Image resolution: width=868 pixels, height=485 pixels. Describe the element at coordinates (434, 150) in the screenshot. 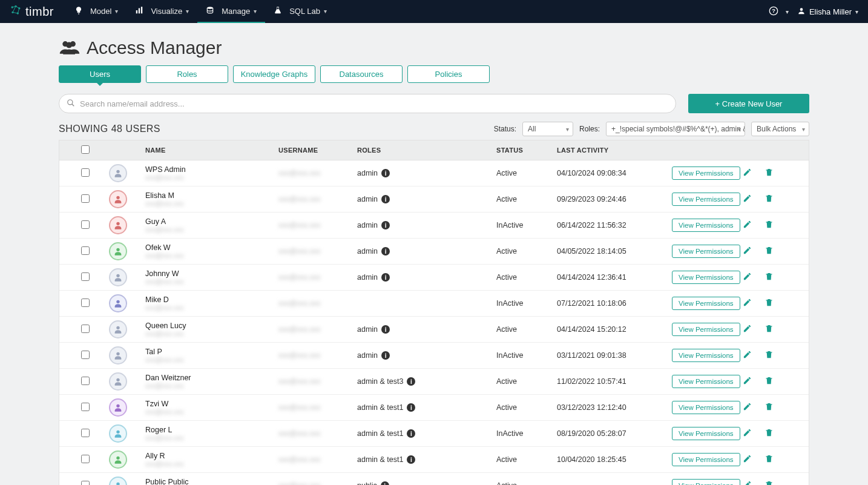

I see `table-header: NAME USERNAME ROLES STATUS LAST ACTIVITY` at that location.